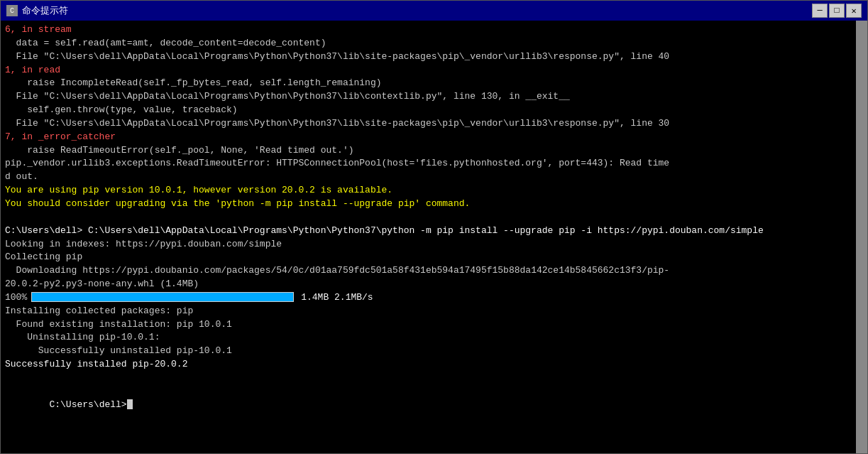  Describe the element at coordinates (429, 44) in the screenshot. I see `terminal-line: data = self.read(amt=amt, decode_content…` at that location.